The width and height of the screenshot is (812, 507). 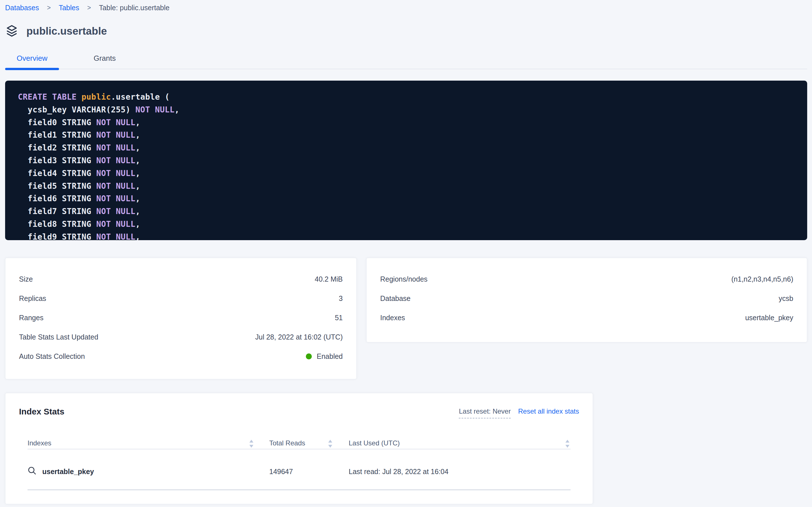 What do you see at coordinates (52, 356) in the screenshot?
I see `stat-label: Auto Stats Collection` at bounding box center [52, 356].